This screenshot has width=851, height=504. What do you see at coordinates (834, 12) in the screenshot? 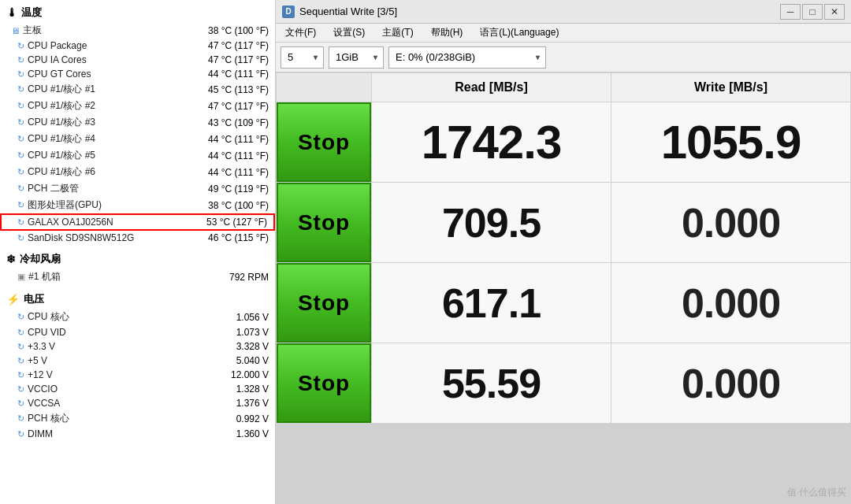
I see `close-button: ✕` at bounding box center [834, 12].